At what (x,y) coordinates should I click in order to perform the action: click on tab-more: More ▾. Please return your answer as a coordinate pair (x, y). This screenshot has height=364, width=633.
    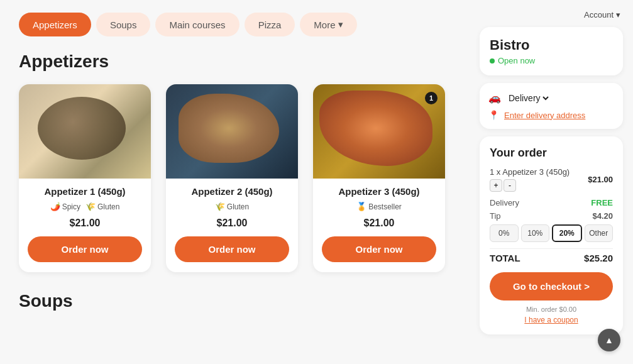
    Looking at the image, I should click on (328, 25).